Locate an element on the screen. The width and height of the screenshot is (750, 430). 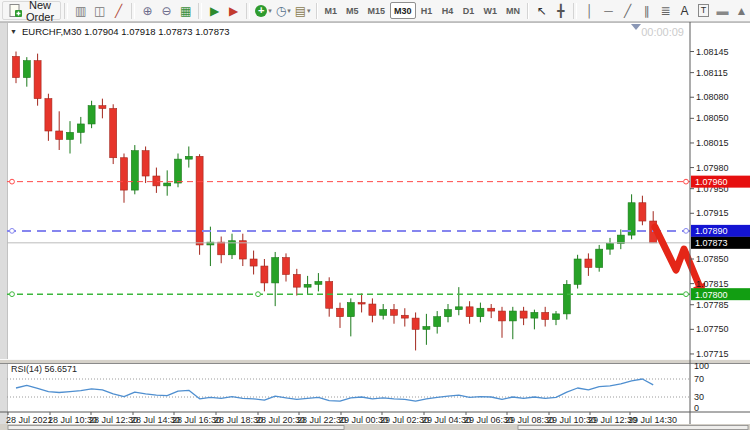
timeframe-m5-button: M5 is located at coordinates (352, 10).